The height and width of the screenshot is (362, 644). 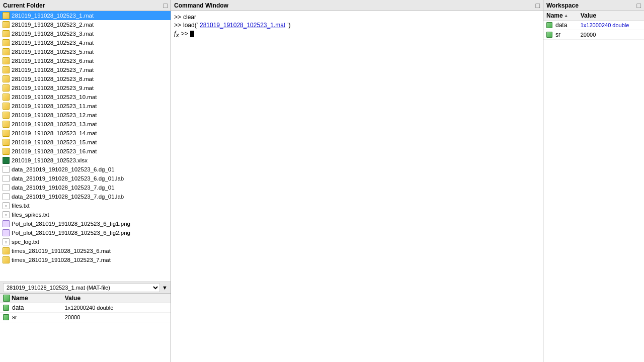 I want to click on detail-row: sr 20000, so click(x=86, y=318).